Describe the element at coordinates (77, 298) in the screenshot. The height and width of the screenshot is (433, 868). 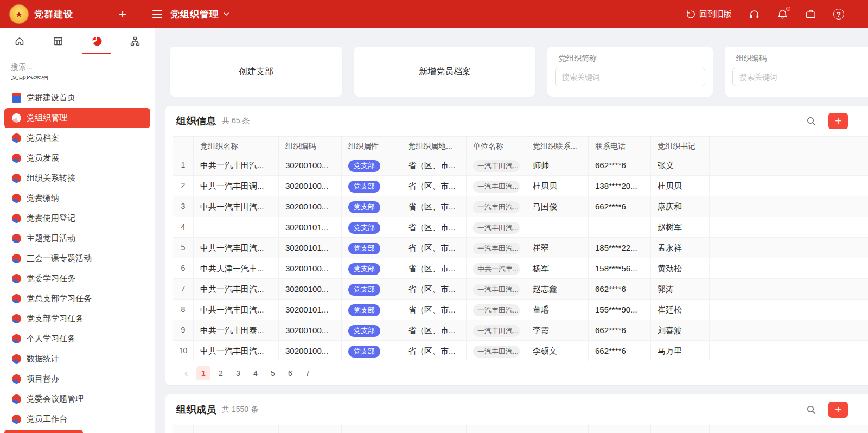
I see `sidebar-item: 党总支部学习任务` at that location.